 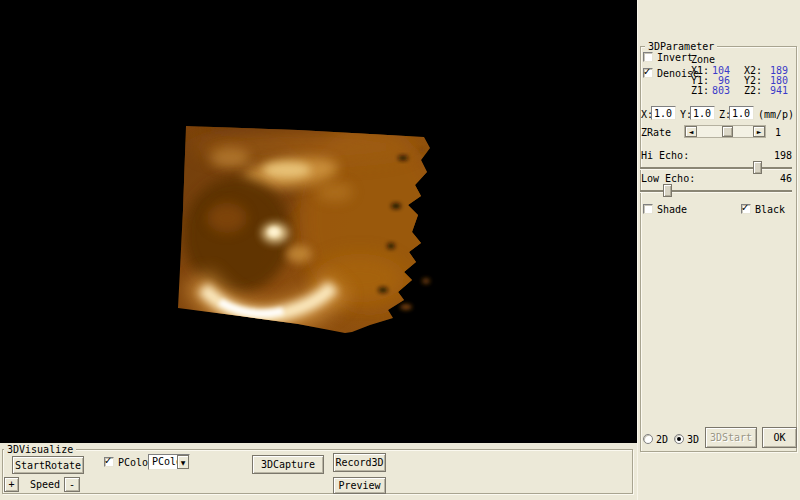 What do you see at coordinates (45, 485) in the screenshot?
I see `speed-label: Speed` at bounding box center [45, 485].